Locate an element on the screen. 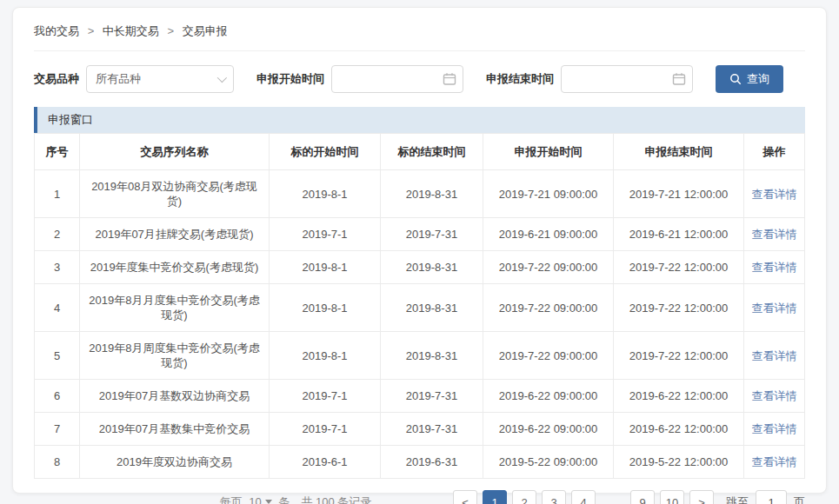 The height and width of the screenshot is (504, 839). records-count-label: 条，共 100 条记录 is located at coordinates (325, 500).